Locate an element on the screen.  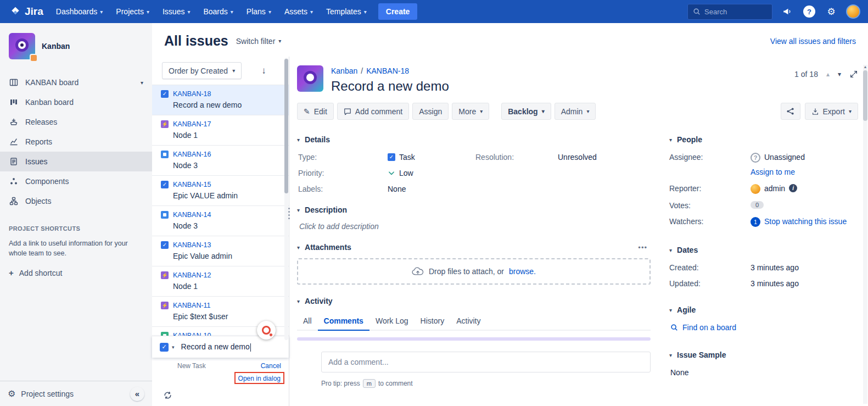
assign-button: Assign is located at coordinates (430, 111).